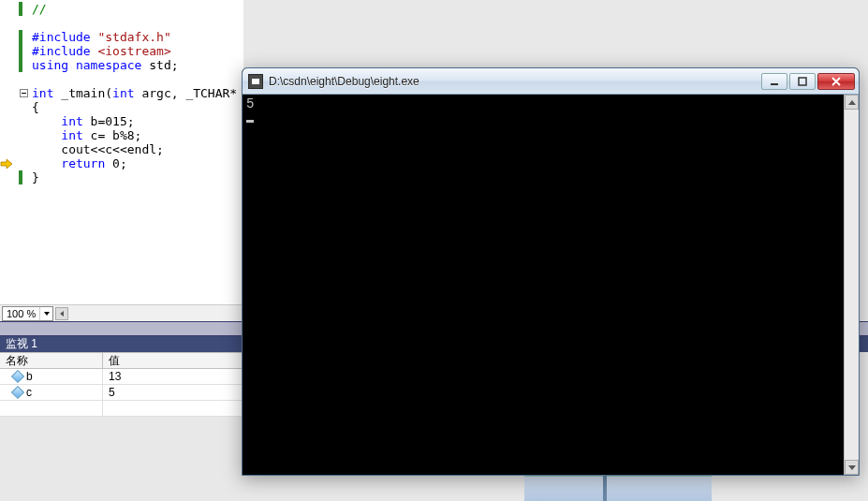 This screenshot has width=868, height=501. What do you see at coordinates (852, 467) in the screenshot?
I see `scroll-down-button` at bounding box center [852, 467].